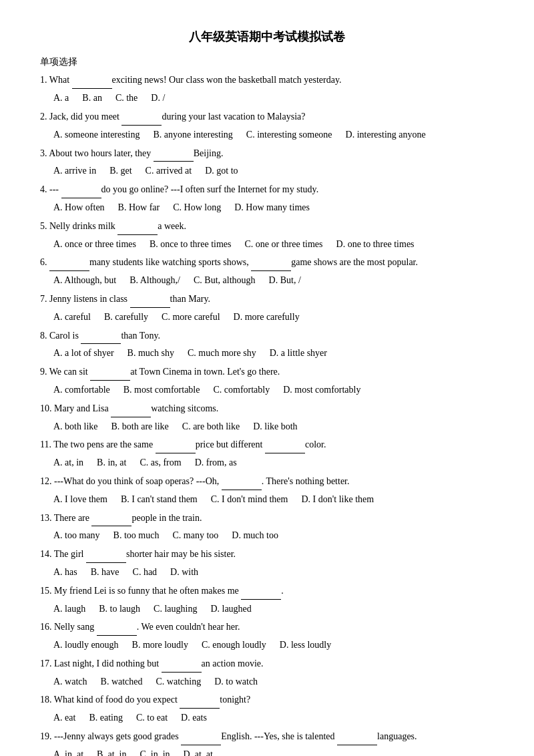  I want to click on options-13: A. too manyB. too muchC. many tooD. much…, so click(274, 536).